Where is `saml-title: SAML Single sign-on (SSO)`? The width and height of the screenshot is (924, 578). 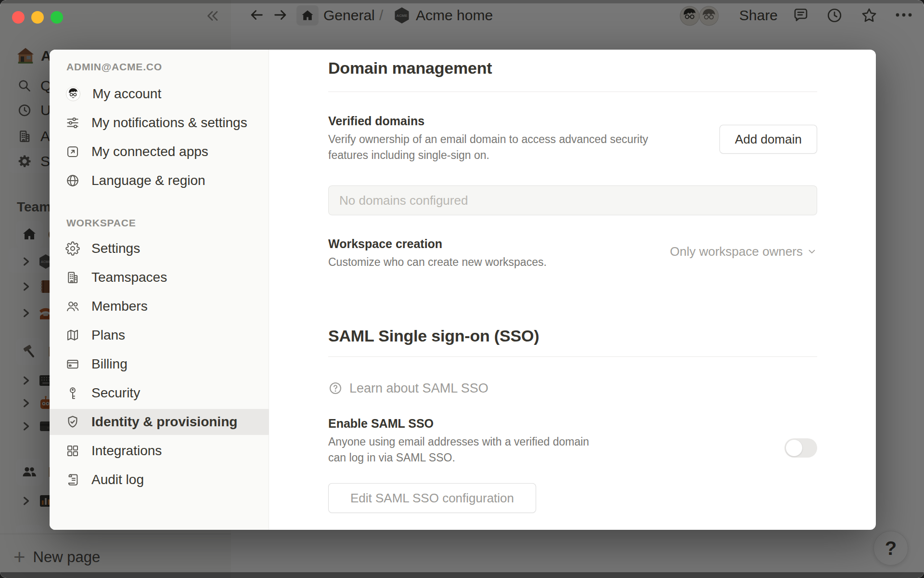 saml-title: SAML Single sign-on (SSO) is located at coordinates (434, 336).